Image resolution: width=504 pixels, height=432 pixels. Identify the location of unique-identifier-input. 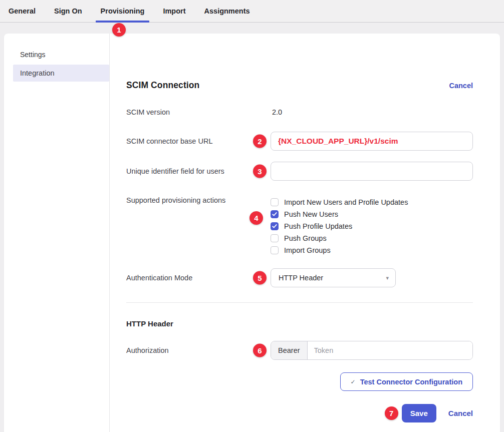
(372, 171).